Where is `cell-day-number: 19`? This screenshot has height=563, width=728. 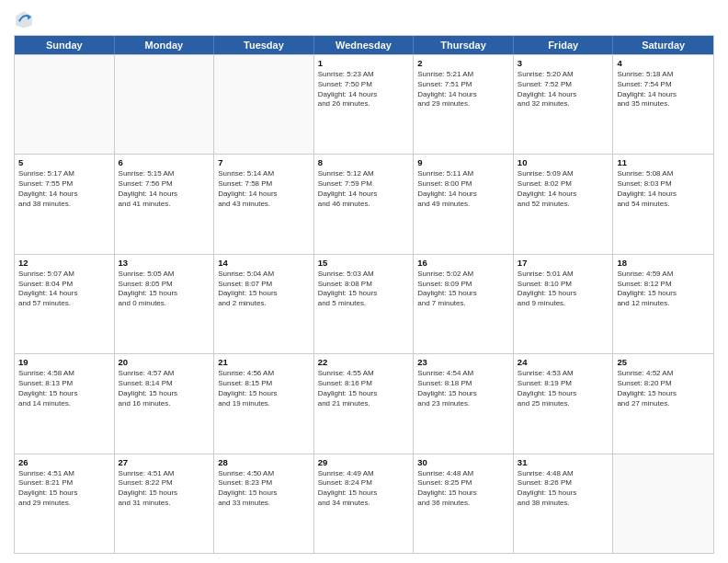 cell-day-number: 19 is located at coordinates (64, 362).